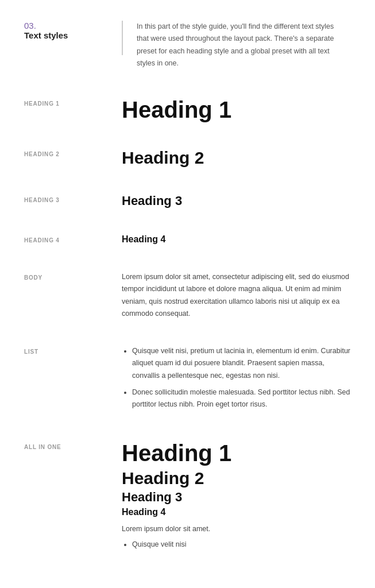 This screenshot has width=375, height=588. Describe the element at coordinates (237, 240) in the screenshot. I see `heading4-demo: Heading 4` at that location.